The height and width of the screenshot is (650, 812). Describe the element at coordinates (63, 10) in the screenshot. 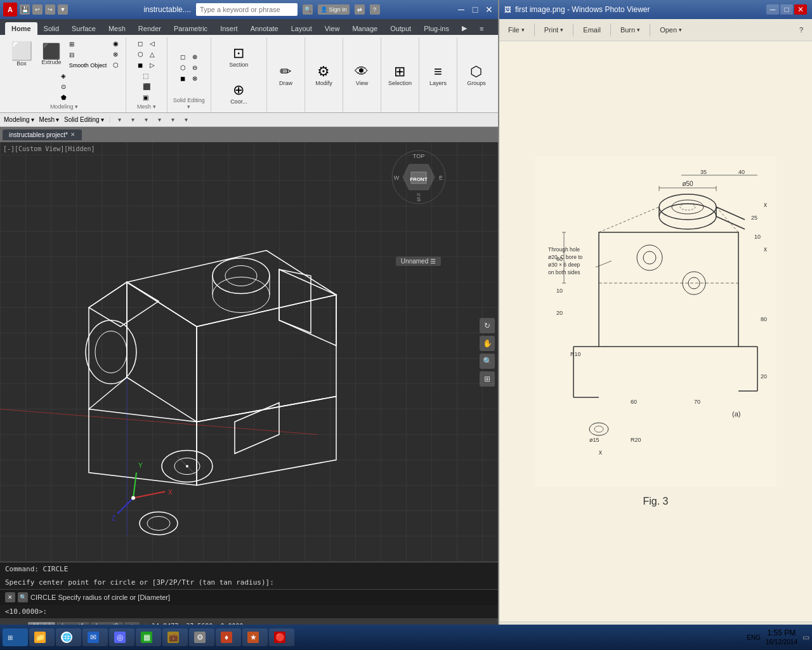

I see `title-btn-4: ▼` at that location.